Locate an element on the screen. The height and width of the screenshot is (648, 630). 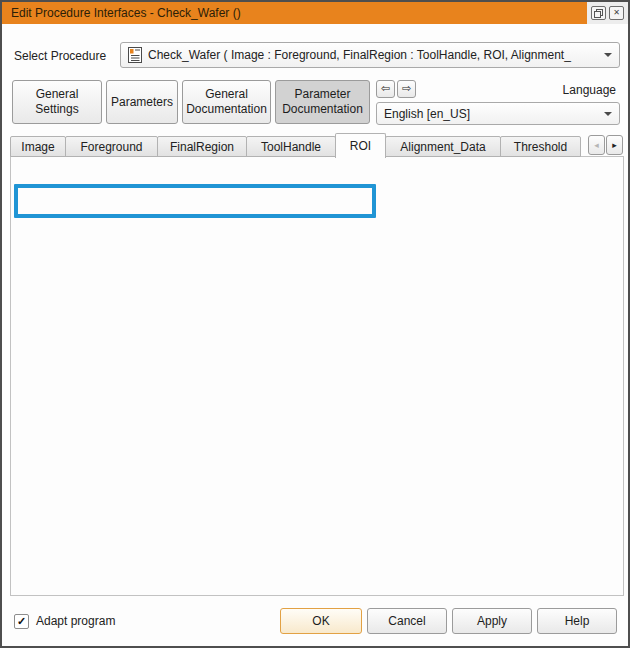
titlebar-background: Edit Procedure Interfaces - Check_Wafer … is located at coordinates (294, 13).